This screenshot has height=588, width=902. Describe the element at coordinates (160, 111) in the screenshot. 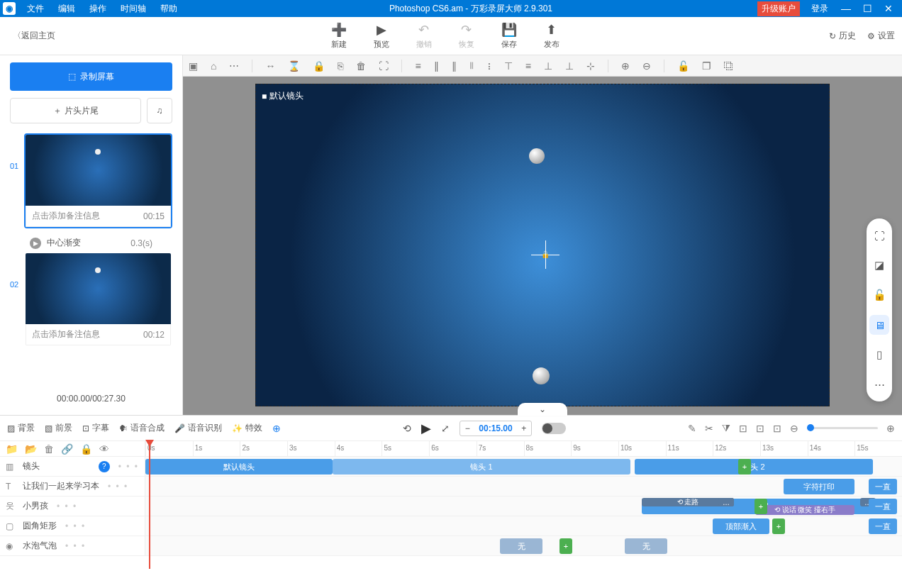

I see `music-button: ♫` at that location.